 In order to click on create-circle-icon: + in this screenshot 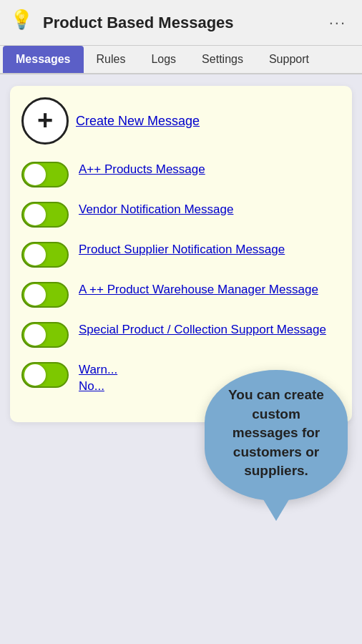, I will do `click(45, 121)`.